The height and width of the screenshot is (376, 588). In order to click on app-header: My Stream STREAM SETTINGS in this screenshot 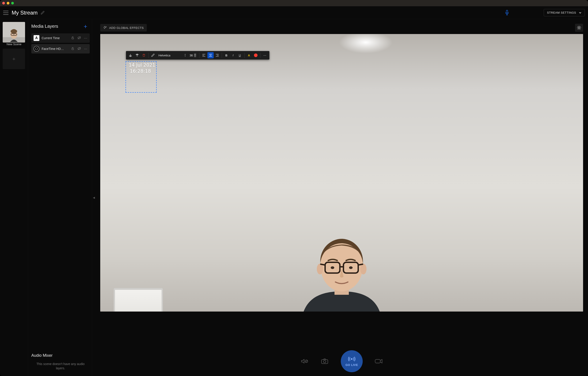, I will do `click(294, 13)`.